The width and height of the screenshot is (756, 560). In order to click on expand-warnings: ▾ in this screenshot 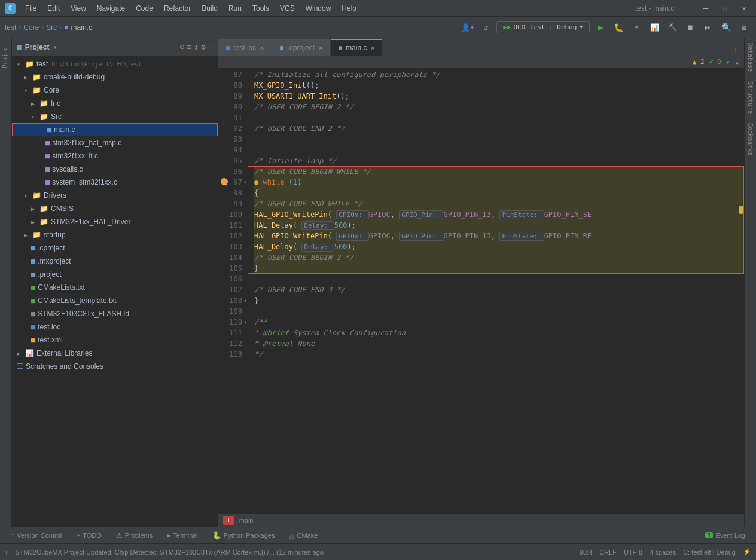, I will do `click(728, 62)`.